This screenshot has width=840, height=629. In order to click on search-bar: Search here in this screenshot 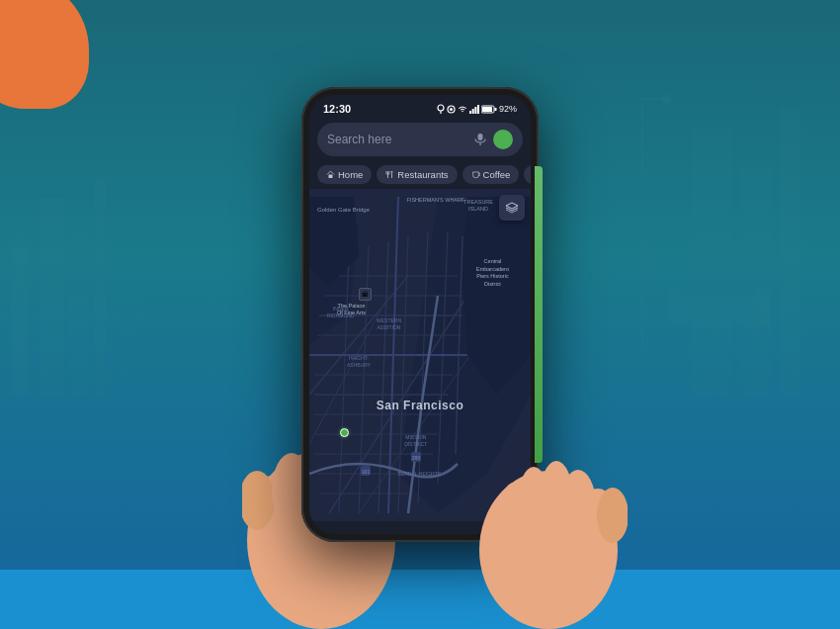, I will do `click(420, 139)`.